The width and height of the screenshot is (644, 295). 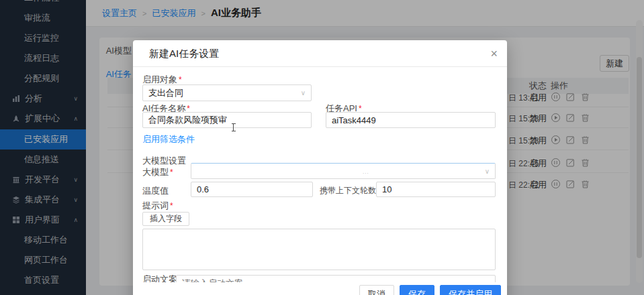 What do you see at coordinates (156, 191) in the screenshot?
I see `temperature-label: 温度值` at bounding box center [156, 191].